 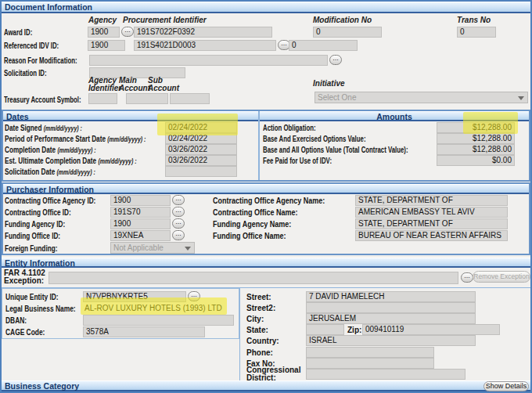 I want to click on state-field, so click(x=325, y=330).